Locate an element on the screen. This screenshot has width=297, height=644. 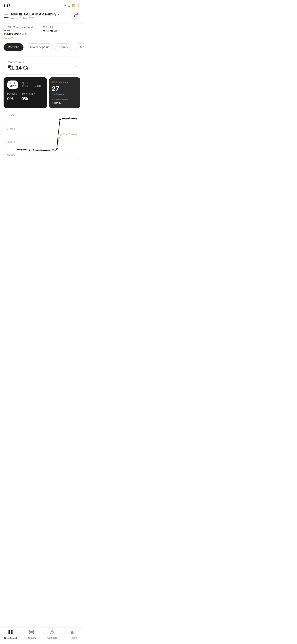
signal-icon: 📶 is located at coordinates (73, 6).